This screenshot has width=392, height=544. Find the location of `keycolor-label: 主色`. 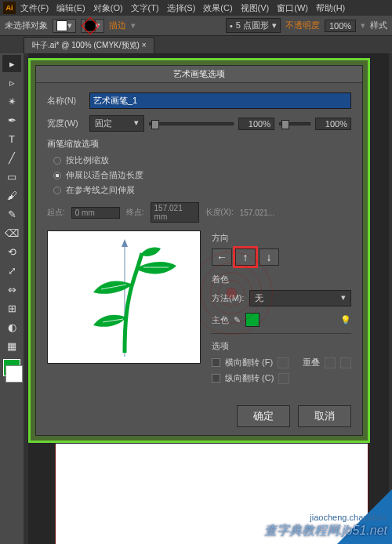

keycolor-label: 主色 is located at coordinates (220, 320).